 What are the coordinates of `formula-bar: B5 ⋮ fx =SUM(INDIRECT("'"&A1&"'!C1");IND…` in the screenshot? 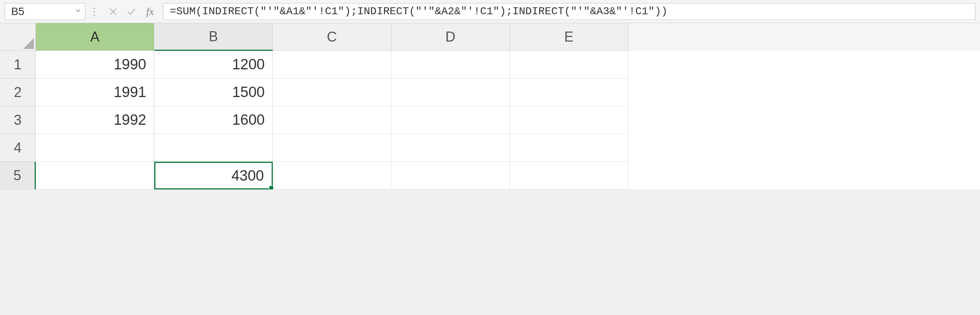 It's located at (490, 12).